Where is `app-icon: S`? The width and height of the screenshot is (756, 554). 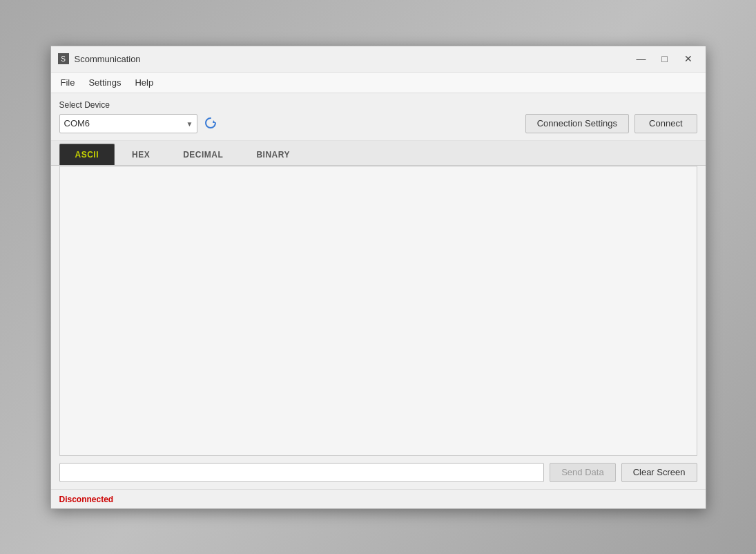
app-icon: S is located at coordinates (64, 59).